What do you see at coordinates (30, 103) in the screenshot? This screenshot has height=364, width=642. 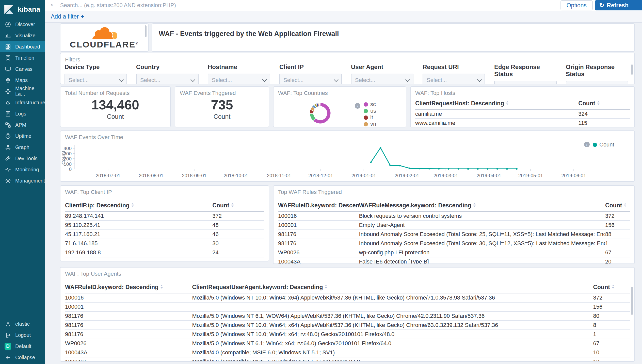 I see `sidebar-item-label: Infrastructure` at bounding box center [30, 103].